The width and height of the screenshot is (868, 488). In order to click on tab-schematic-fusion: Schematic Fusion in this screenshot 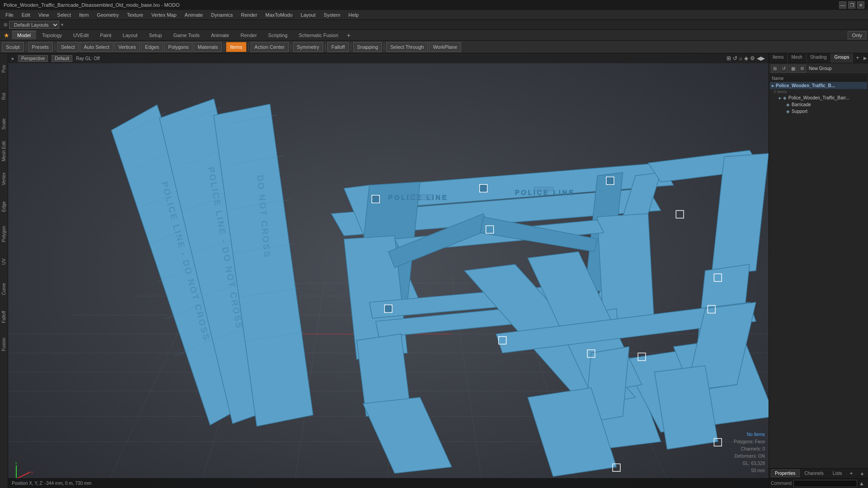, I will do `click(318, 35)`.